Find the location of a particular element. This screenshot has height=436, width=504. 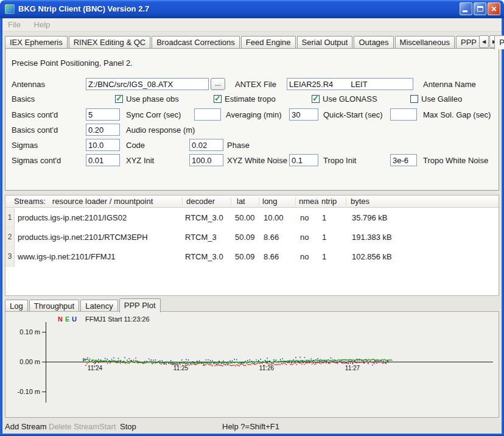

delete-stream-button: Delete Stream is located at coordinates (74, 426).